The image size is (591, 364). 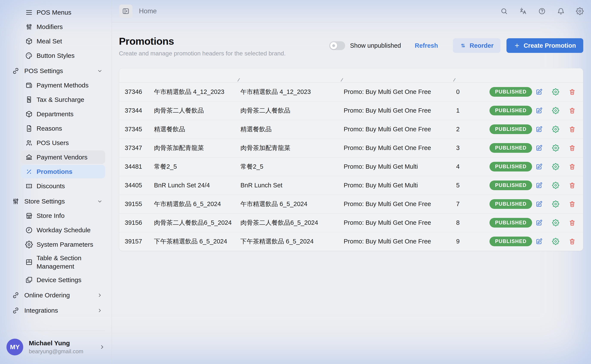 What do you see at coordinates (63, 216) in the screenshot?
I see `sidebar-item-store-info: Store Info` at bounding box center [63, 216].